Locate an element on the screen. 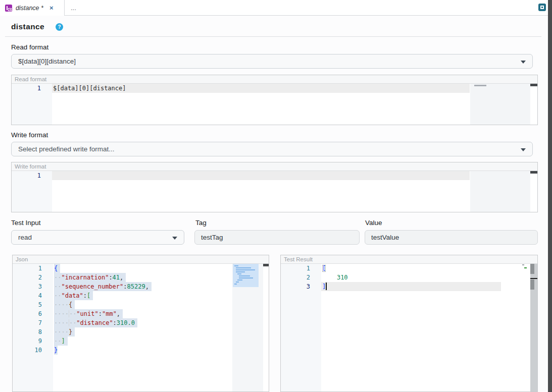 The image size is (552, 392). ruler-cursor-mark is located at coordinates (534, 278).